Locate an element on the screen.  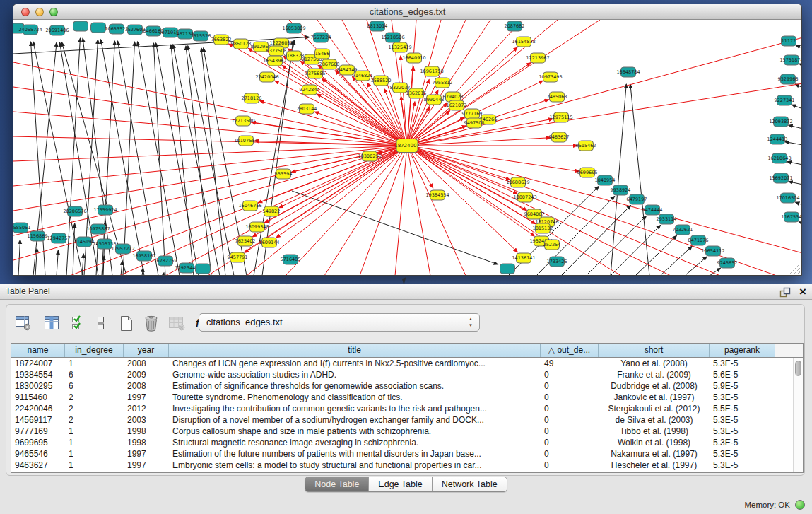
table-row: 946554611997Estimation of the future num… is located at coordinates (407, 454).